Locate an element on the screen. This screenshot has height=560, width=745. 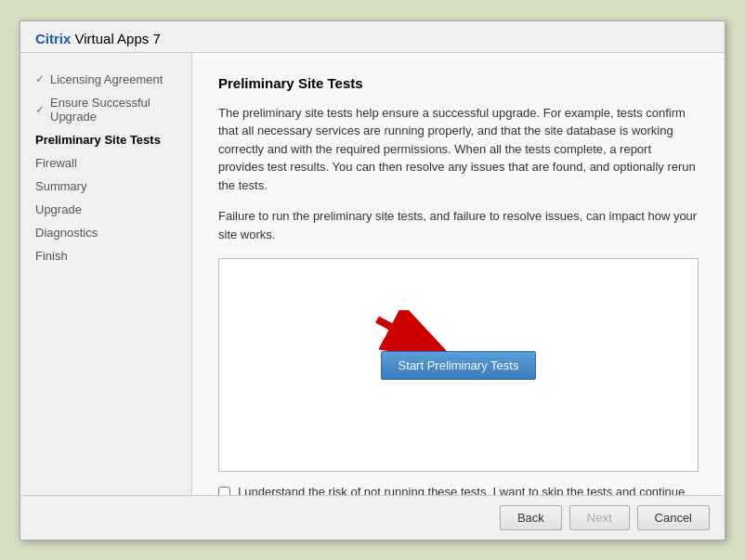
app-title: Citrix Virtual Apps 7 is located at coordinates (98, 39).